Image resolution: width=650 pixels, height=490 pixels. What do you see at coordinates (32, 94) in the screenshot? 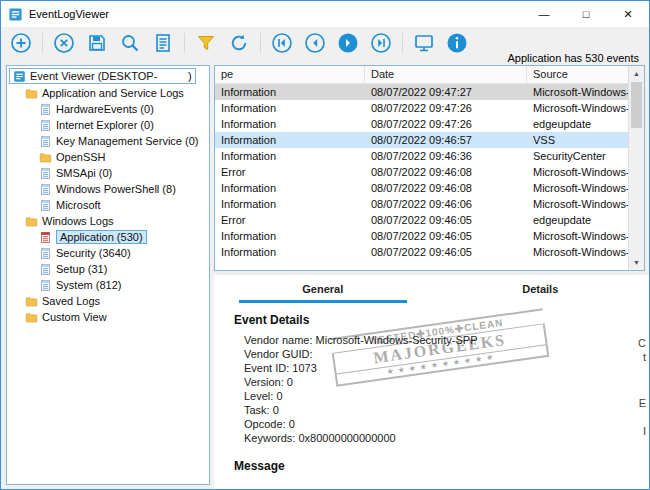
I see `folder-icon` at bounding box center [32, 94].